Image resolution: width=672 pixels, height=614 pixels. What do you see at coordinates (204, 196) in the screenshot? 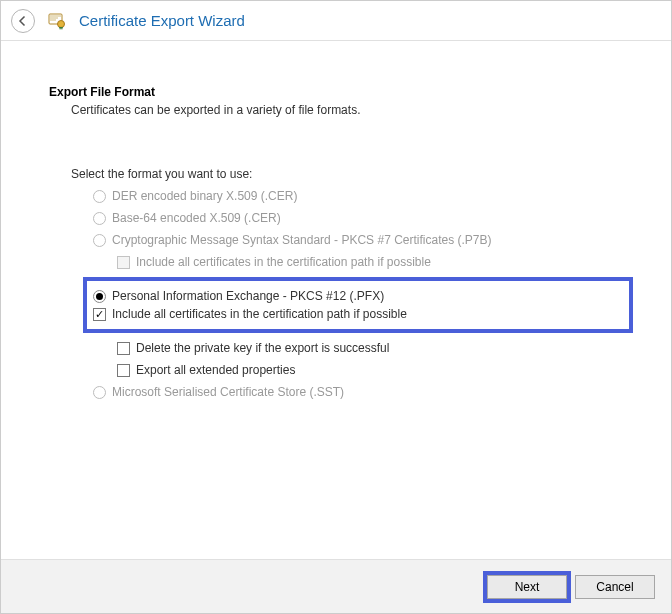
I see `option-der-label: DER encoded binary X.509 (.CER)` at bounding box center [204, 196].